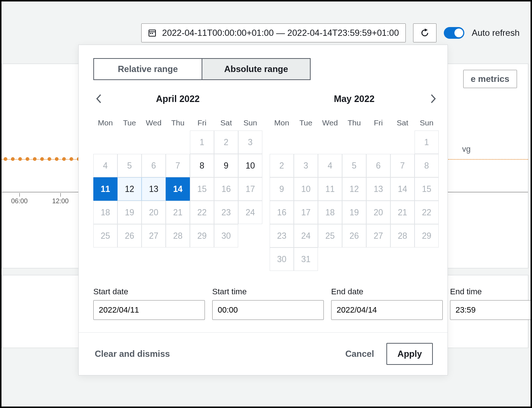 This screenshot has width=532, height=408. What do you see at coordinates (99, 99) in the screenshot?
I see `prev-month-button` at bounding box center [99, 99].